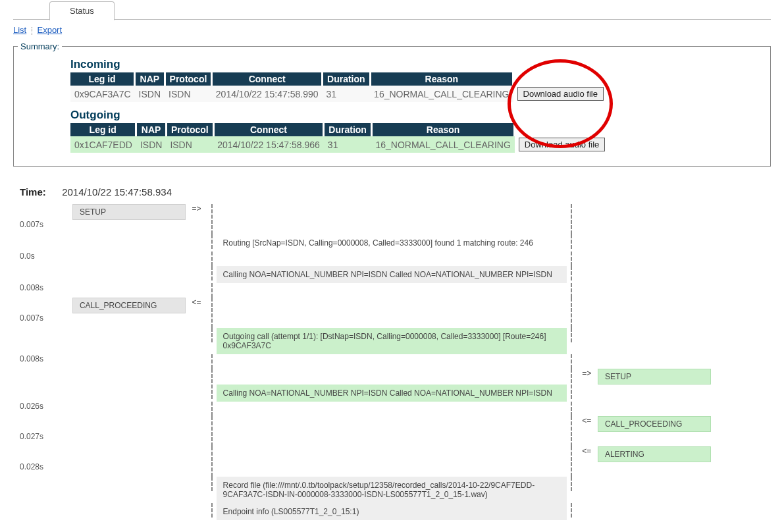 The image size is (784, 532). Describe the element at coordinates (49, 30) in the screenshot. I see `link-export: Export` at that location.